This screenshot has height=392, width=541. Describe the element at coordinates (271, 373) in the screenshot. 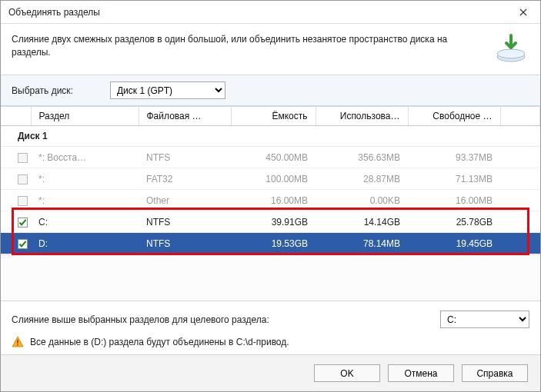

I see `button-bar: OK Отмена Справка` at that location.